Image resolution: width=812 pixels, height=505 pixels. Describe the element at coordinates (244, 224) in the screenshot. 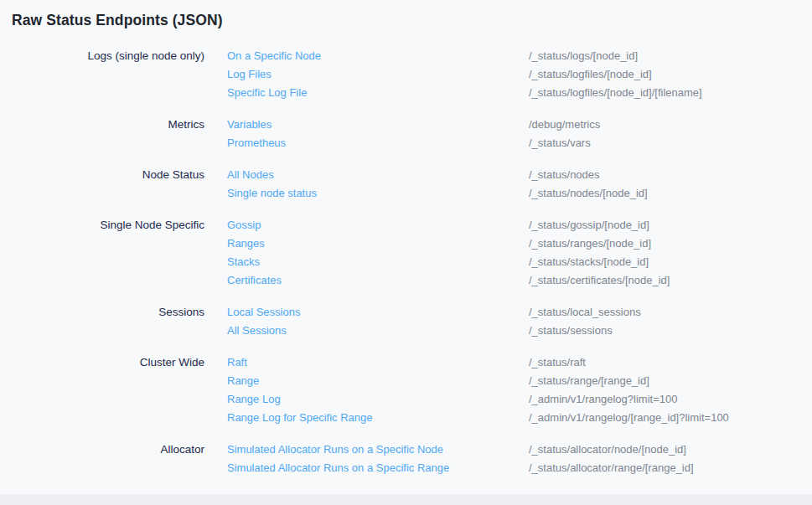

I see `endpoint-link: Gossip` at that location.